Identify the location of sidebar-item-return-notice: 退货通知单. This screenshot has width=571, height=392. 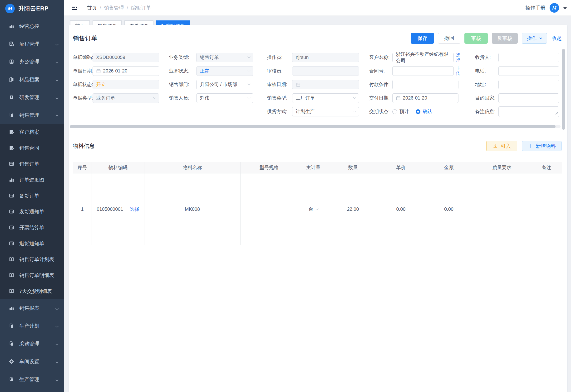
(32, 243).